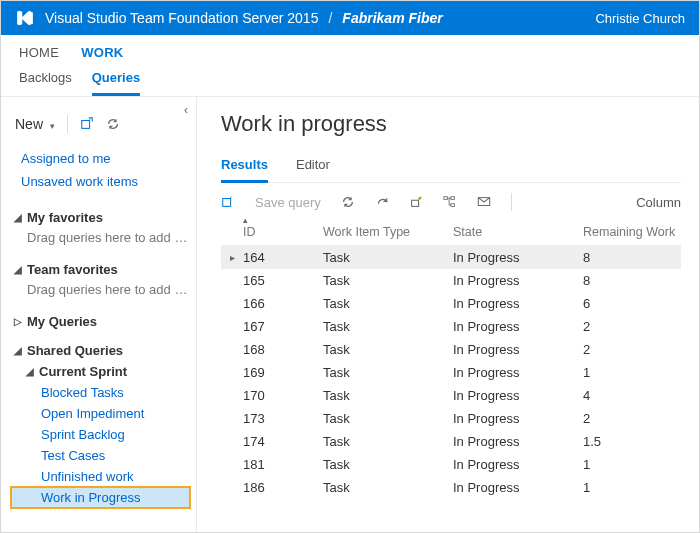 The image size is (700, 533). I want to click on my-queries-group: ▷ My Queries, so click(100, 322).